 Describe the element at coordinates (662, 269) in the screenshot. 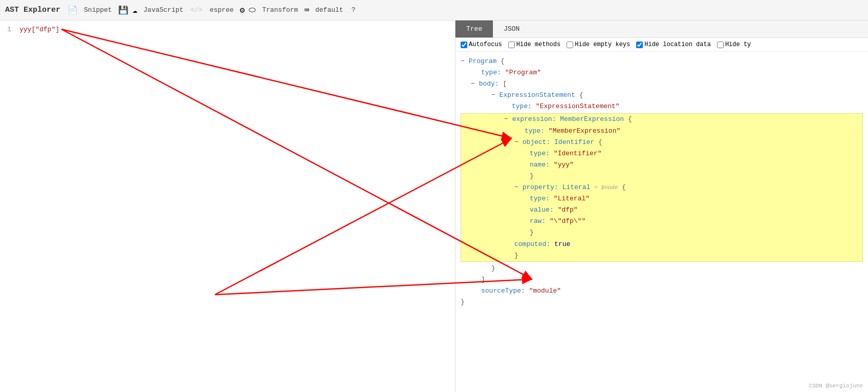

I see `node-expr-stmt-close: }` at that location.